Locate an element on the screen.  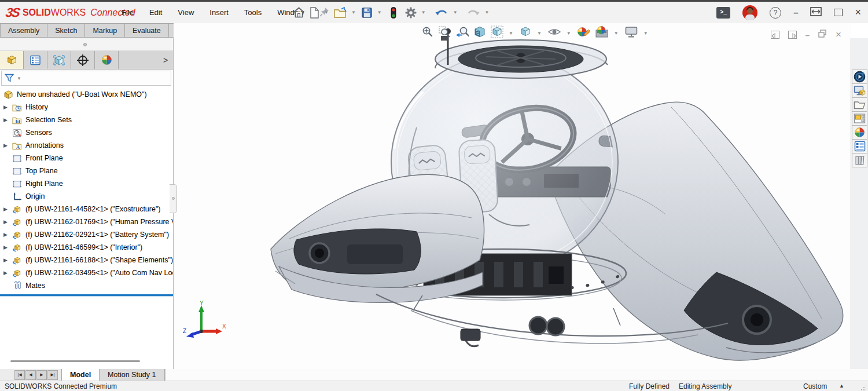
configuration-dropdown: ▲ is located at coordinates (841, 386).